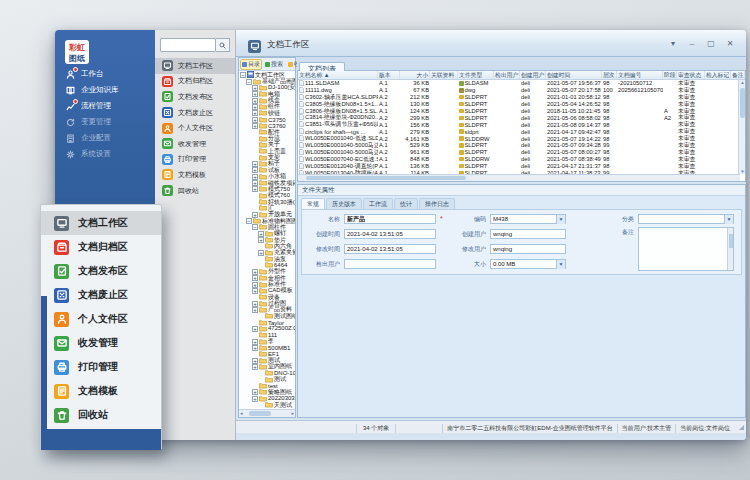  Describe the element at coordinates (742, 82) in the screenshot. I see `scroll-up-arrow-icon: ▲` at that location.